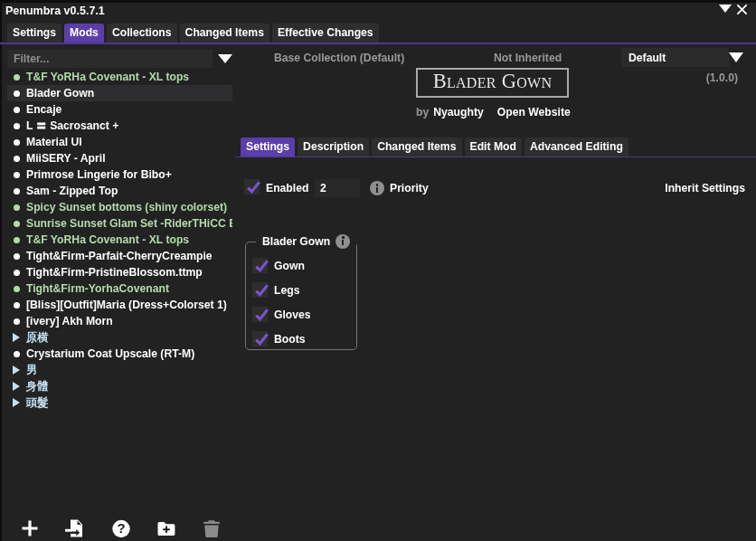 This screenshot has width=756, height=541. I want to click on add-mod-icon, so click(30, 528).